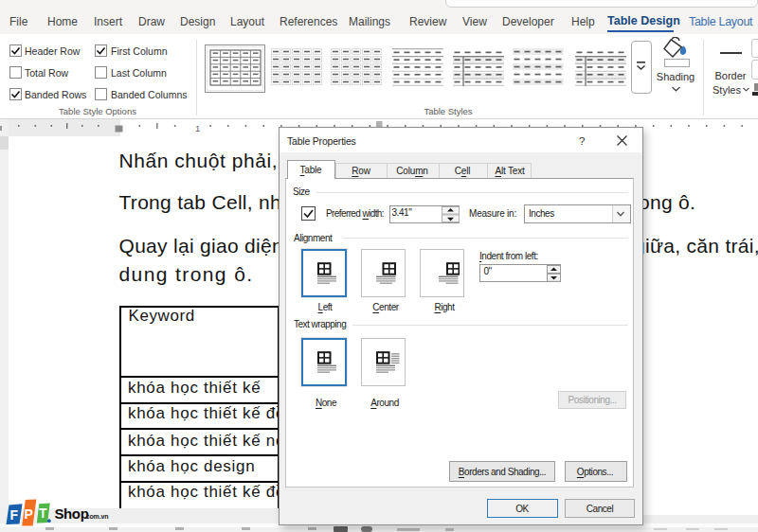 The width and height of the screenshot is (758, 532). I want to click on svg-text: .com.vn, so click(97, 517).